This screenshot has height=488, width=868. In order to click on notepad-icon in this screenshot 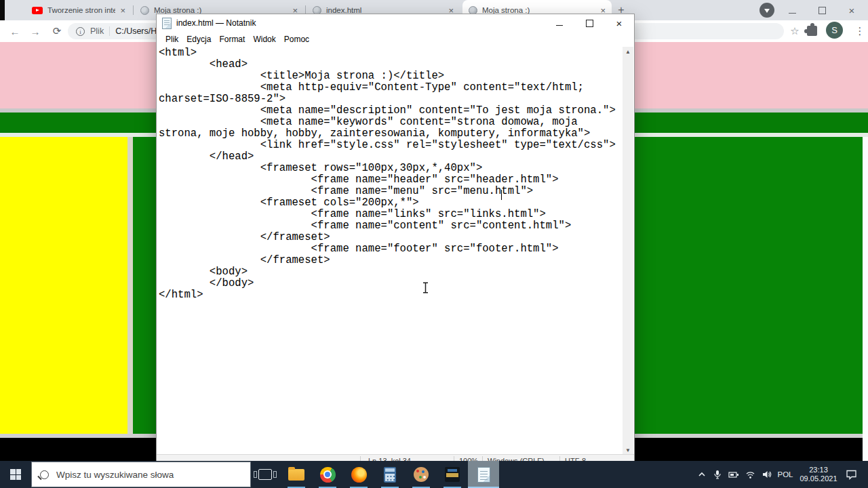, I will do `click(484, 474)`.